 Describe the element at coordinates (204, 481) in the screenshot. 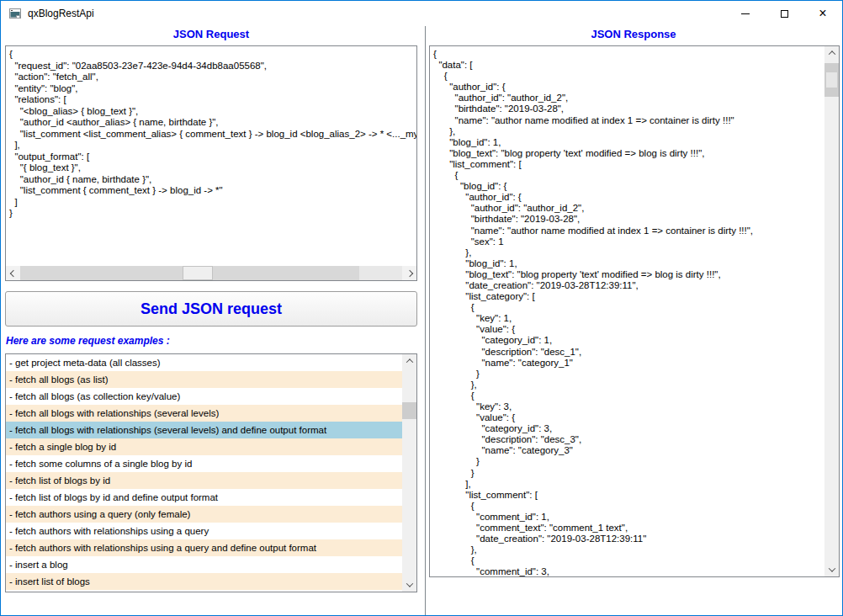

I see `example-item: - fetch list of blogs by id` at that location.